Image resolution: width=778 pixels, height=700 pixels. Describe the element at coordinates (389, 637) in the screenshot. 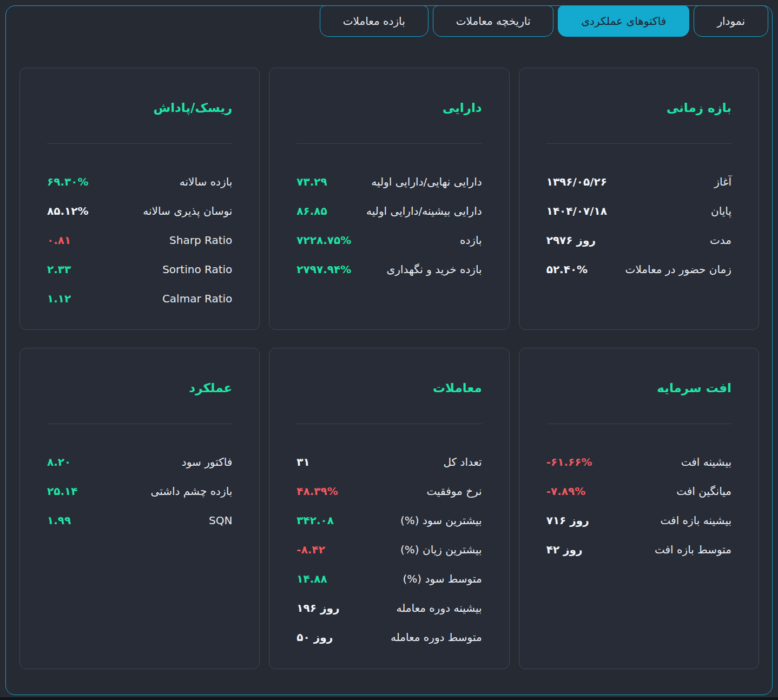

I see `stat-row: متوسط دوره معامله ۵۰ روز` at that location.